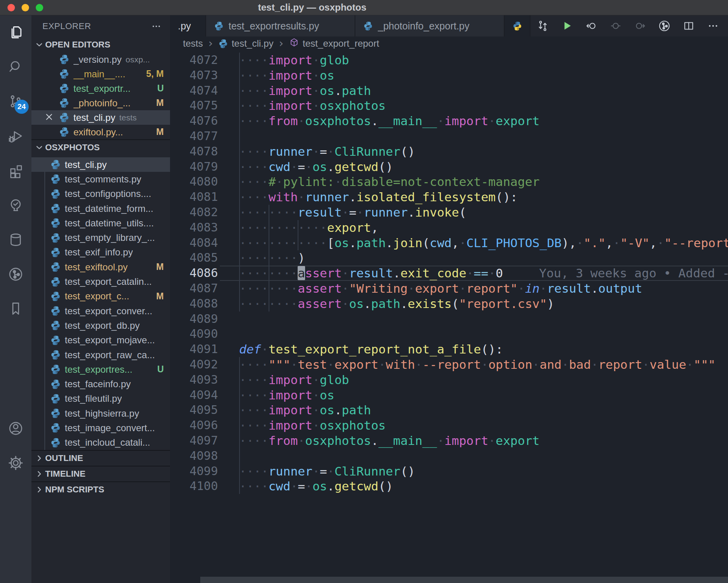 The image size is (728, 583). Describe the element at coordinates (101, 147) in the screenshot. I see `project-header: OSXPHOTOS` at that location.